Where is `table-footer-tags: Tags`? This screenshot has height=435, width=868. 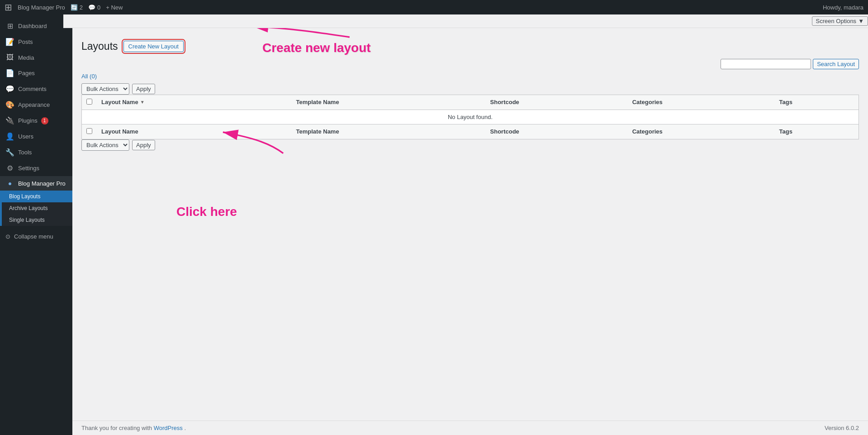
table-footer-tags: Tags is located at coordinates (817, 131).